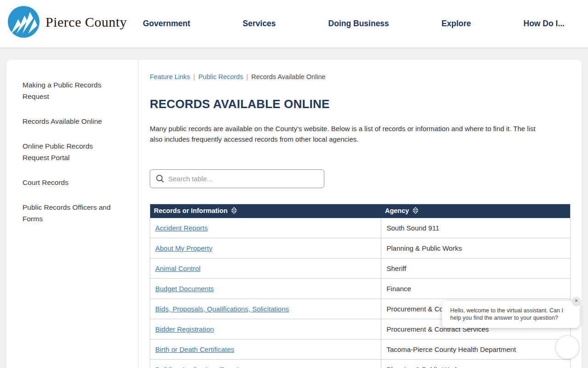  Describe the element at coordinates (221, 77) in the screenshot. I see `breadcrumb-link-public-records: Public Records` at that location.